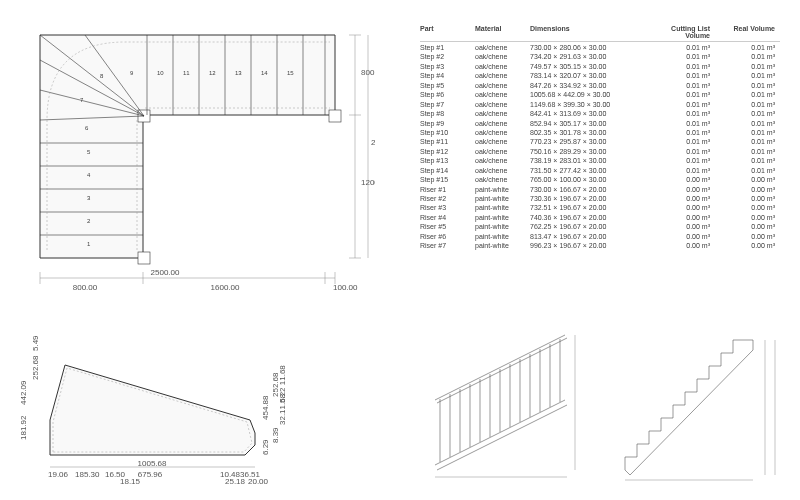 The height and width of the screenshot is (500, 800). What do you see at coordinates (600, 218) in the screenshot?
I see `table-row: Riser #4paint-white740.36 × 196.67 × 20.…` at bounding box center [600, 218].